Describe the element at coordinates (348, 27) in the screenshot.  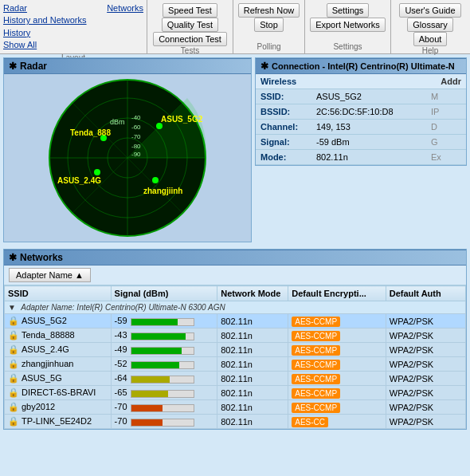
I see `settings-section: Settings Export Networks Settings` at that location.